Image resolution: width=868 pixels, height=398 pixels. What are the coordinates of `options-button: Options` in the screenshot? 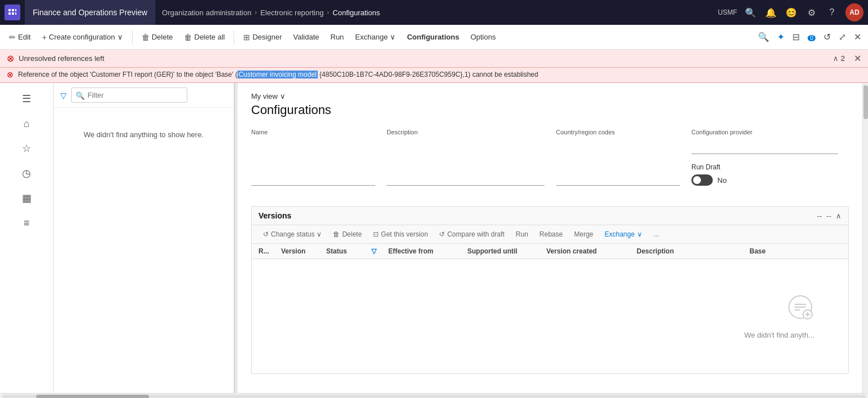 It's located at (483, 37).